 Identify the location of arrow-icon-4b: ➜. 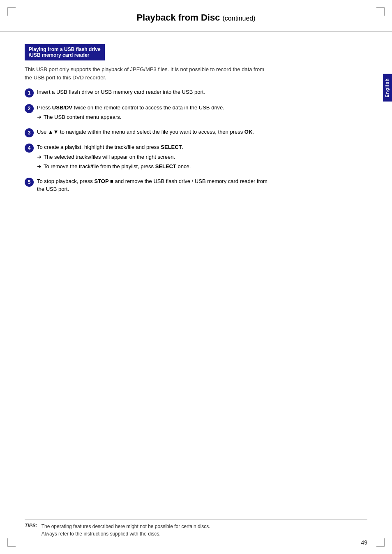
(39, 167).